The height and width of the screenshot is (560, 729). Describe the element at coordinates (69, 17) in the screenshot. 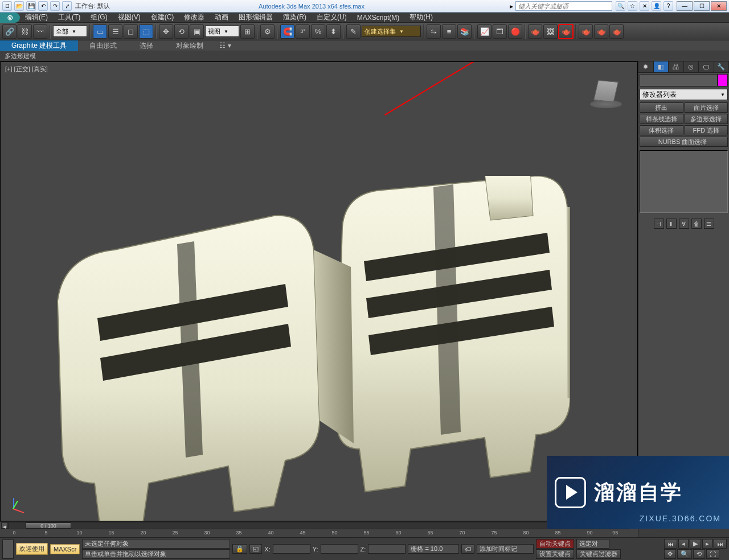

I see `menu-tools: 工具(T)` at that location.